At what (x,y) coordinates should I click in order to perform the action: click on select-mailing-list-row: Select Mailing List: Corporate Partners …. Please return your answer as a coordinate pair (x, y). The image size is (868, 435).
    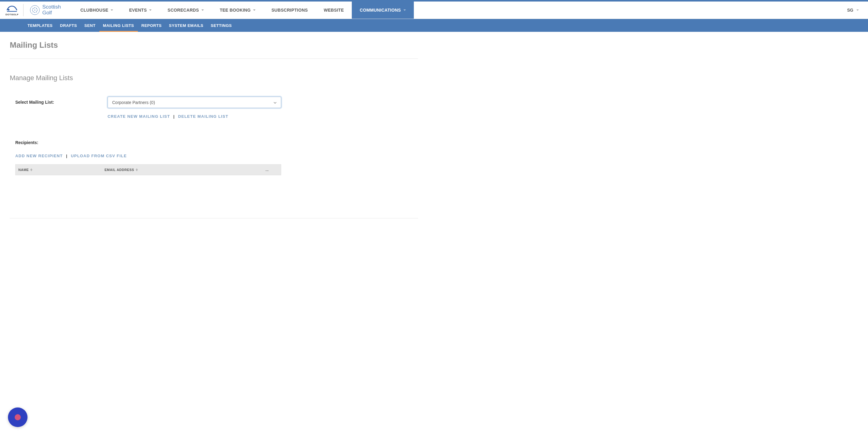
    Looking at the image, I should click on (214, 108).